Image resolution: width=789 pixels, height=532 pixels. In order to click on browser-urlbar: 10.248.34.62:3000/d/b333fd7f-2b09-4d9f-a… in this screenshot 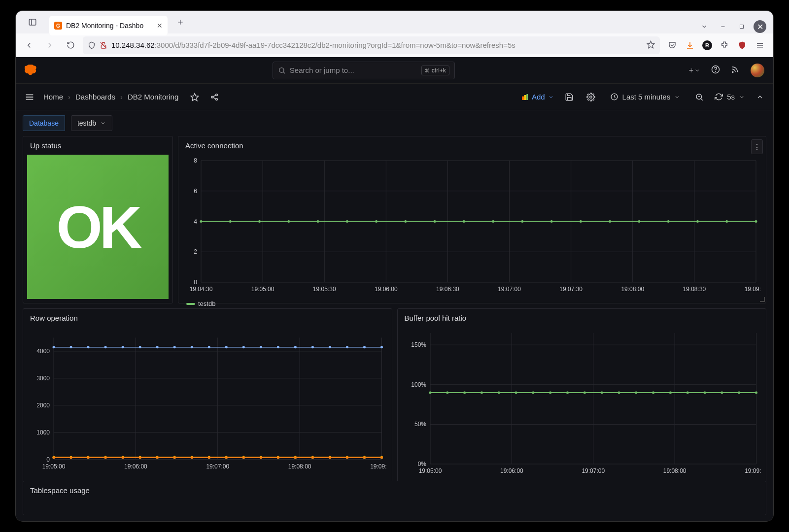, I will do `click(394, 45)`.